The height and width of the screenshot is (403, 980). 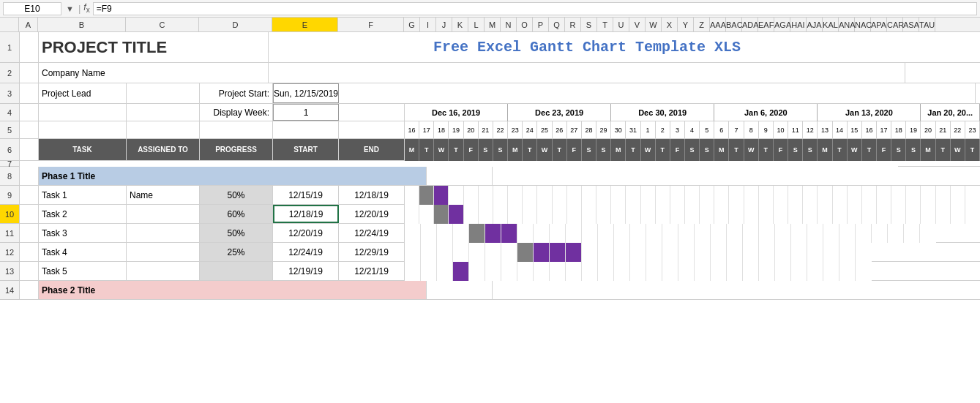 What do you see at coordinates (604, 130) in the screenshot?
I see `day-29: 29` at bounding box center [604, 130].